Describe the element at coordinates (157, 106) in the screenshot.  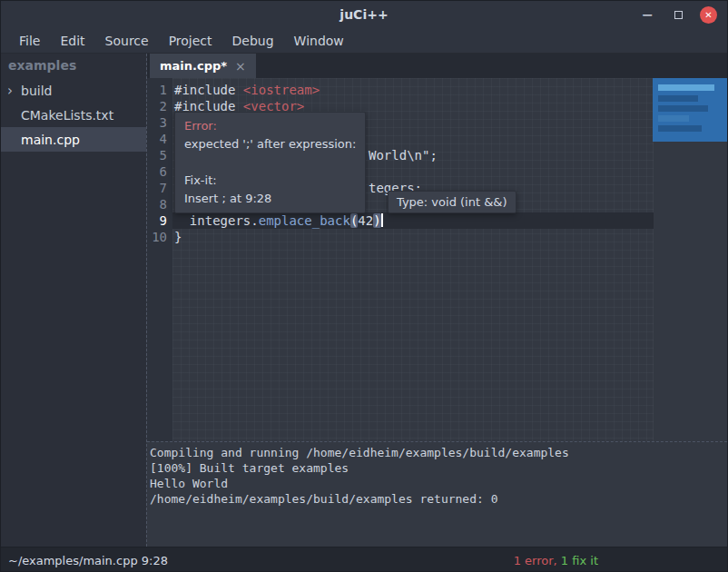
I see `line-number-2: 2` at that location.